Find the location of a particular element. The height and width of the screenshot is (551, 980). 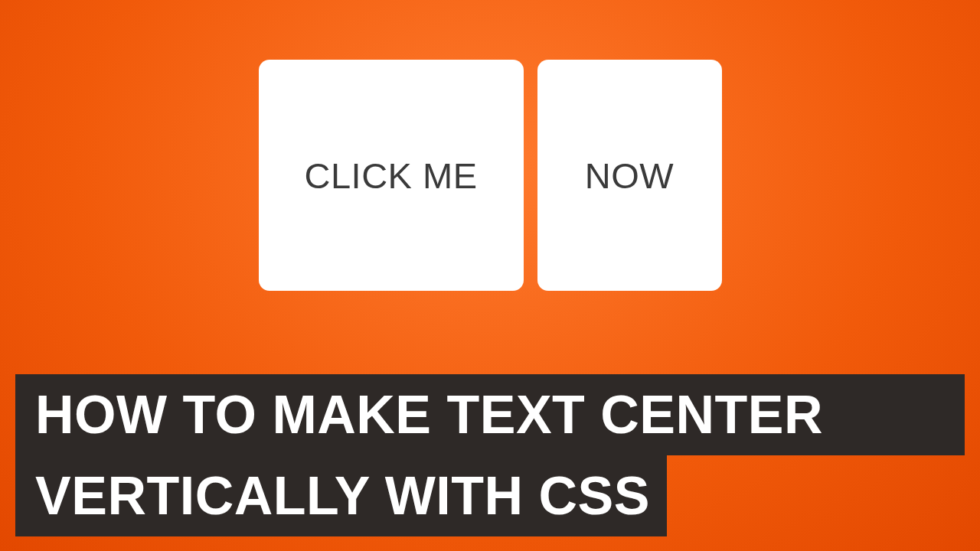

click-me-label: CLICK ME is located at coordinates (391, 176).